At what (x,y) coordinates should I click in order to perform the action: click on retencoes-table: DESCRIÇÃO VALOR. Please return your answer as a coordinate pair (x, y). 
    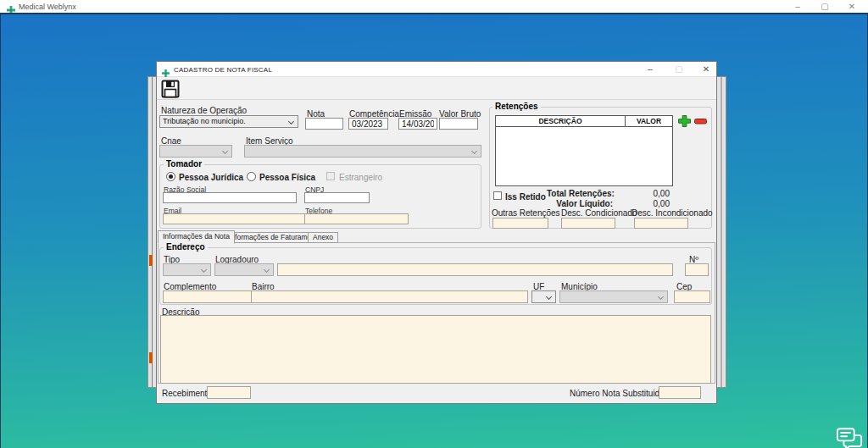
    Looking at the image, I should click on (584, 151).